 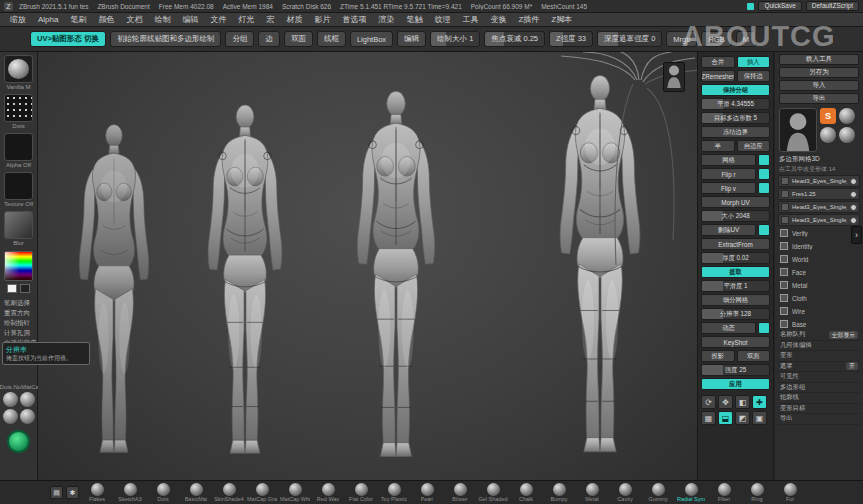 What do you see at coordinates (386, 20) in the screenshot?
I see `menu-item: 渲染` at bounding box center [386, 20].